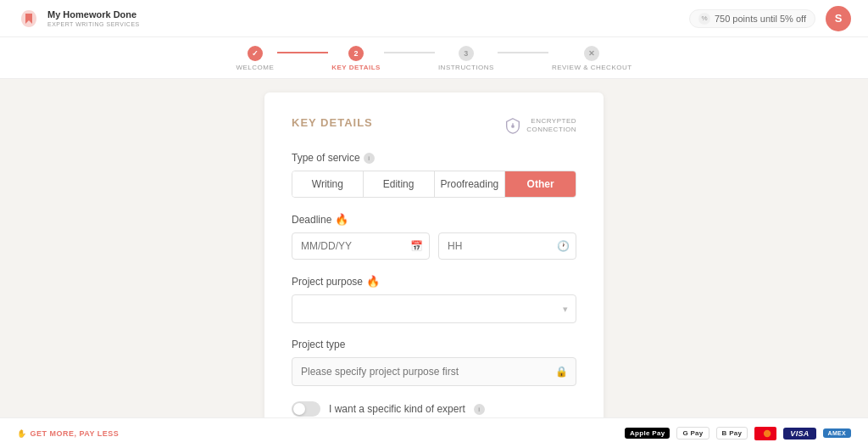  I want to click on logo-text: My Homework Done Expert Writing Services, so click(93, 18).